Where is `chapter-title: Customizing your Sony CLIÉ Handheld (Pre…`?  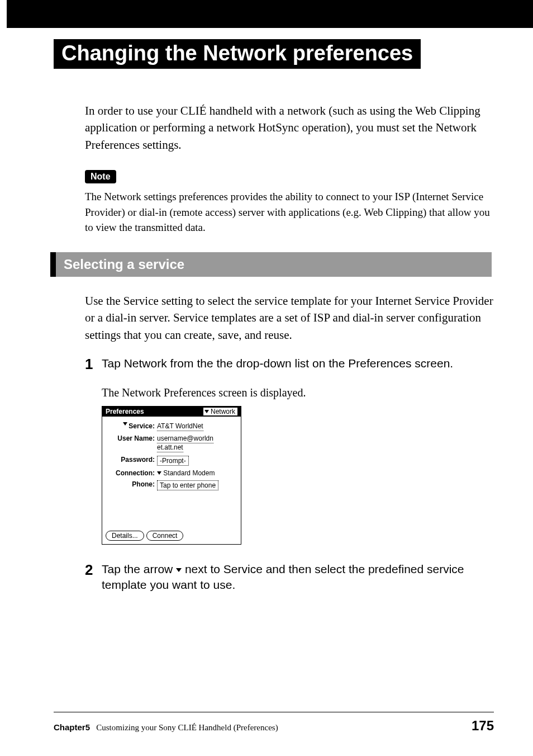 chapter-title: Customizing your Sony CLIÉ Handheld (Pre… is located at coordinates (187, 727).